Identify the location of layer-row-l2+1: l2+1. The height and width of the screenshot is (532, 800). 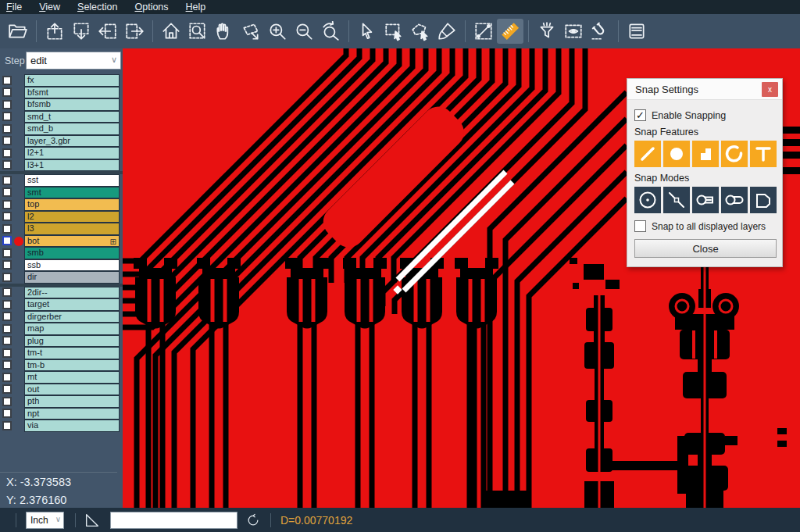
(61, 153).